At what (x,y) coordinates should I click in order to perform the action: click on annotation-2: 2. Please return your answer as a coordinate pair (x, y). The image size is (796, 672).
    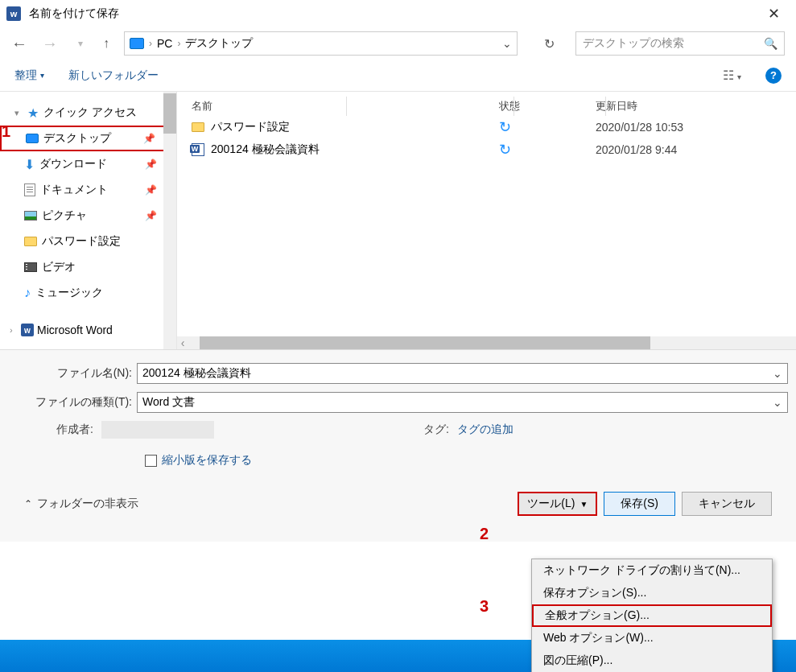
    Looking at the image, I should click on (485, 534).